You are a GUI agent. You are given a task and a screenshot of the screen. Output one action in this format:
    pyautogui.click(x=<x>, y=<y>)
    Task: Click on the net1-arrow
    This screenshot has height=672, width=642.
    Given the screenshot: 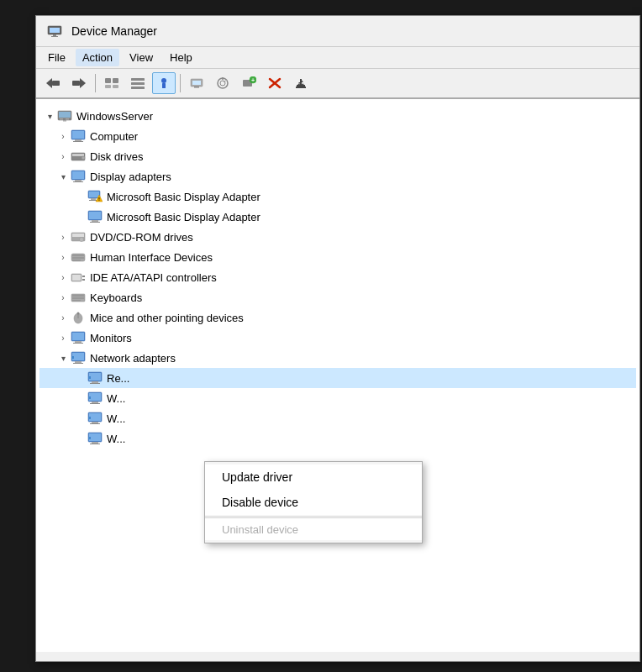 What is the action you would take?
    pyautogui.click(x=80, y=378)
    